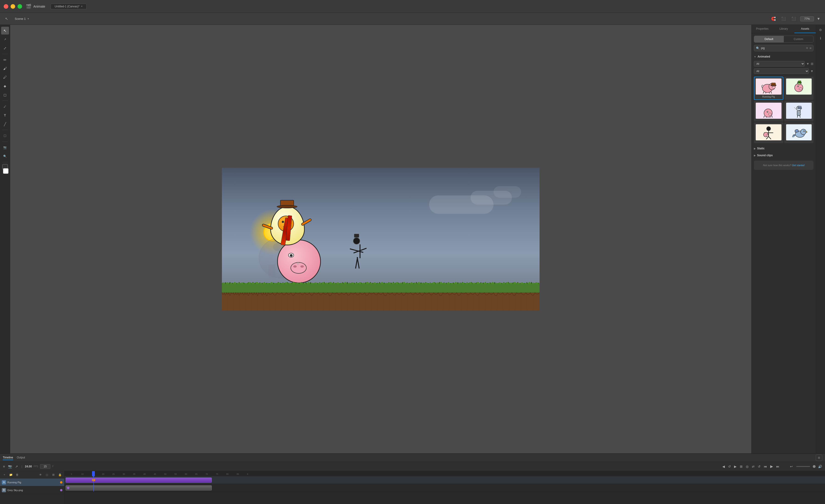 The height and width of the screenshot is (504, 825). I want to click on characters-group: ✛, so click(299, 262).